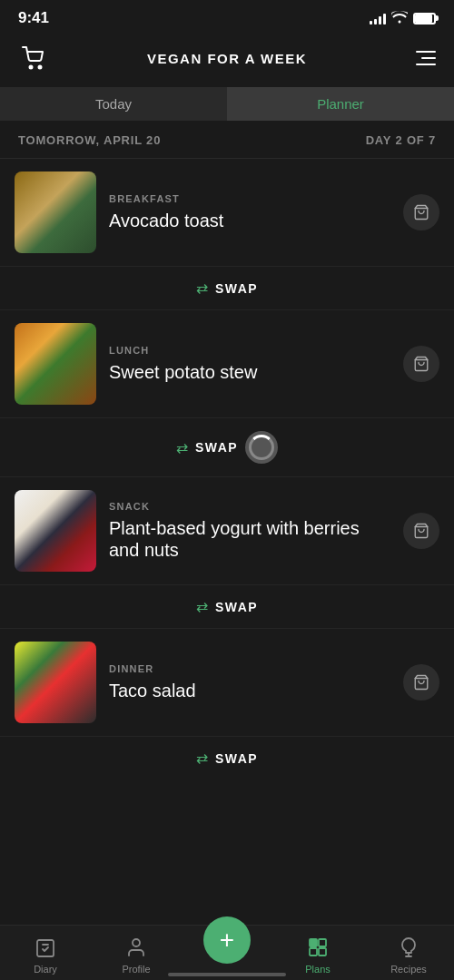 The image size is (454, 980). I want to click on swap-label-3: SWAP, so click(236, 607).